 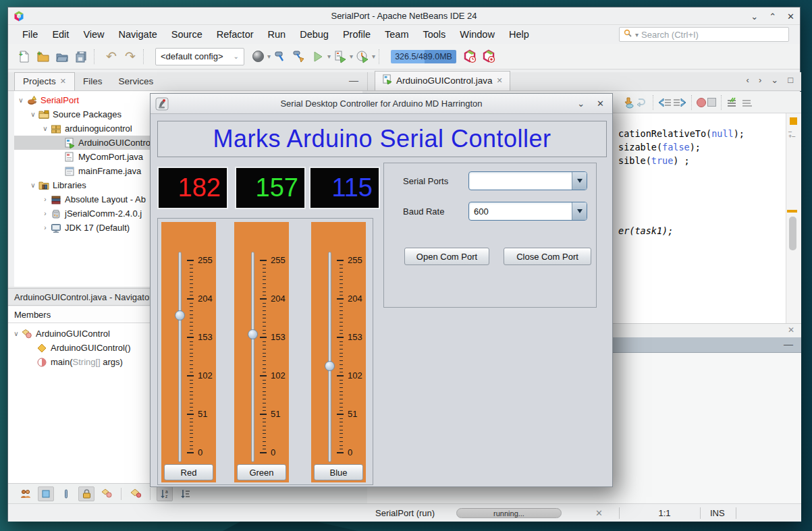 What do you see at coordinates (628, 103) in the screenshot?
I see `last-edit-icon` at bounding box center [628, 103].